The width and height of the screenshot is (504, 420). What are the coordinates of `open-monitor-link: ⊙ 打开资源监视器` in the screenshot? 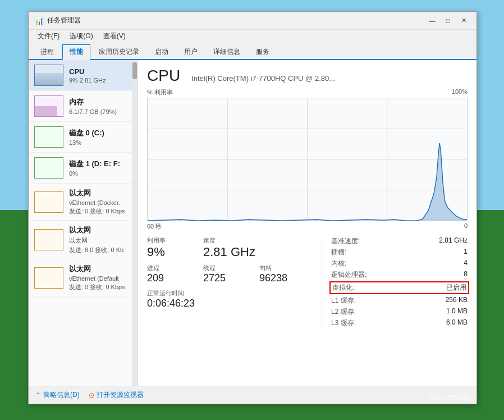 It's located at (116, 395).